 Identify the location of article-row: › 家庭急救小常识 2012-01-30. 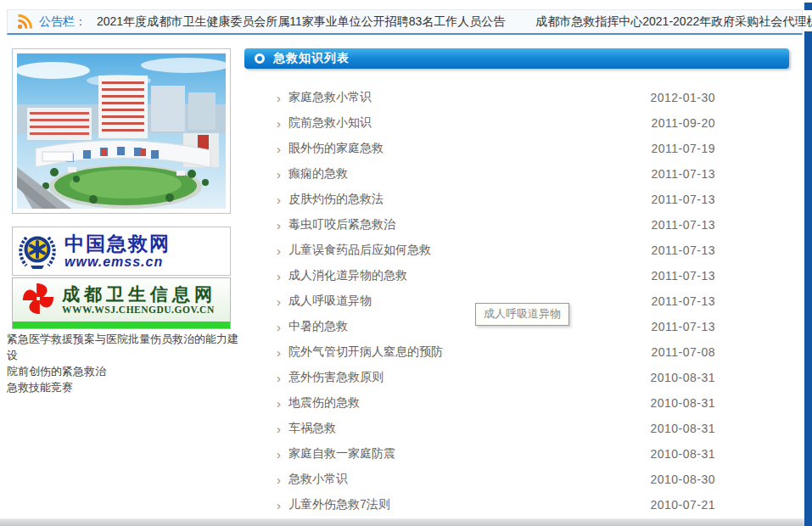
(524, 98).